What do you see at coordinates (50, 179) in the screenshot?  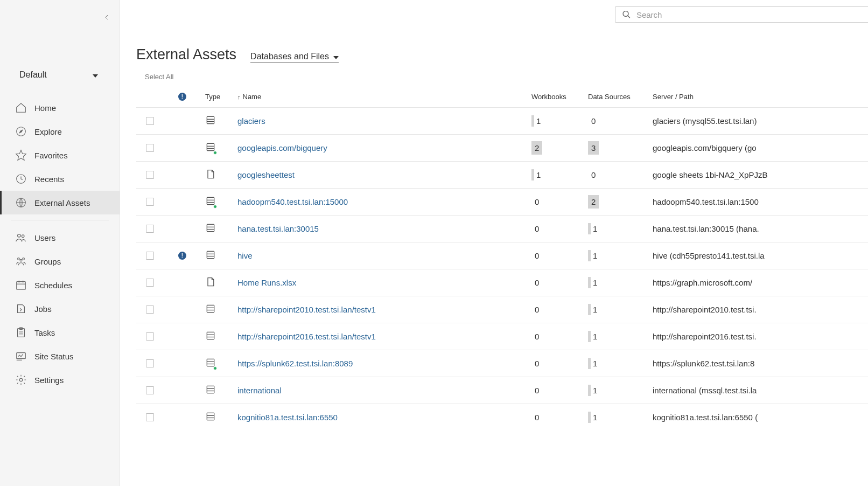 I see `nav-label: Recents` at bounding box center [50, 179].